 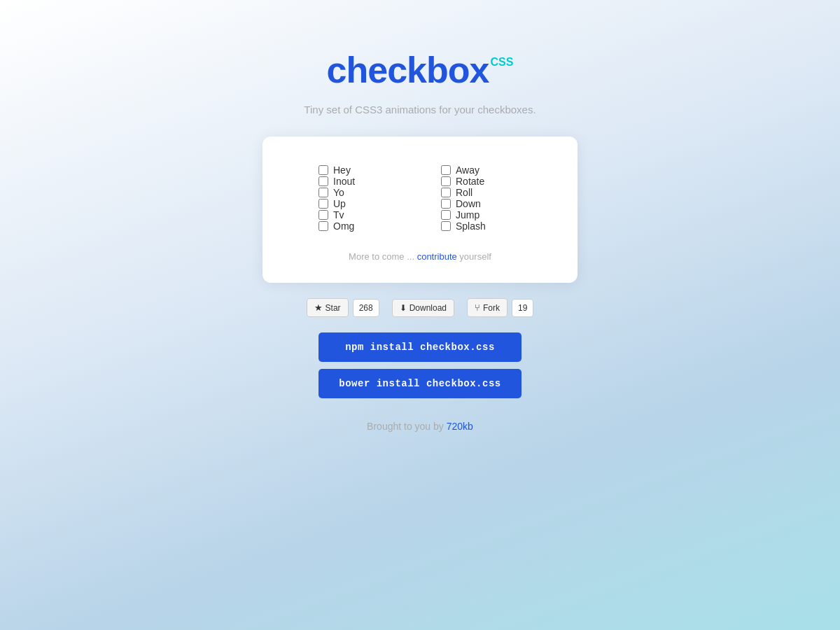 I want to click on checkbox-grid: HeyInoutYoUpTvOmg AwayRotateRollDownJump…, so click(x=420, y=198).